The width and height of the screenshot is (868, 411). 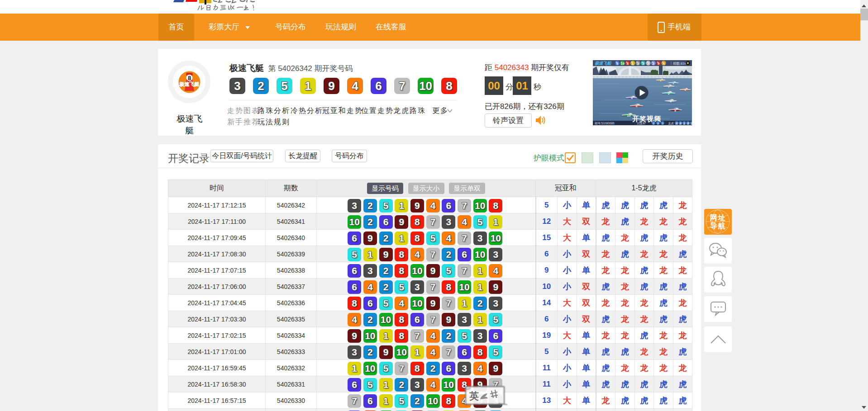 What do you see at coordinates (646, 118) in the screenshot?
I see `svg-text: 开奖视频` at bounding box center [646, 118].